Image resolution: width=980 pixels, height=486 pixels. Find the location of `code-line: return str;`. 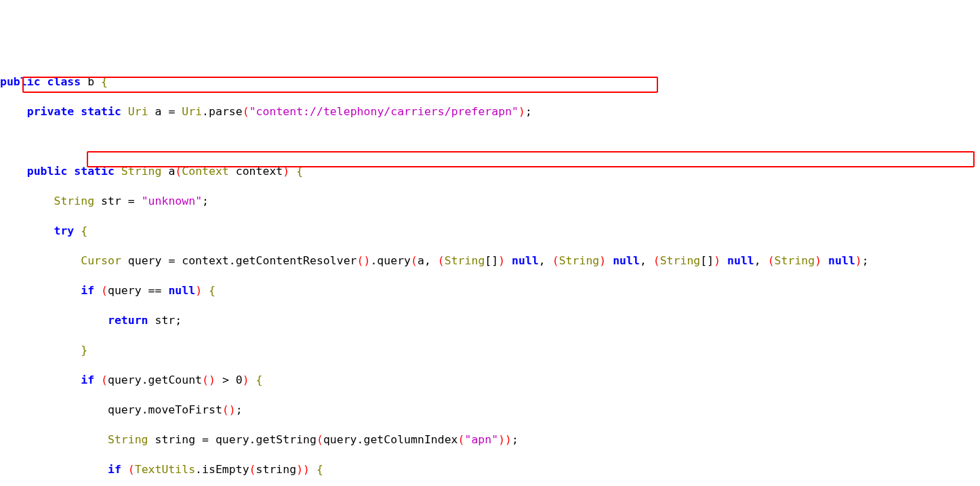

code-line: return str; is located at coordinates (490, 321).